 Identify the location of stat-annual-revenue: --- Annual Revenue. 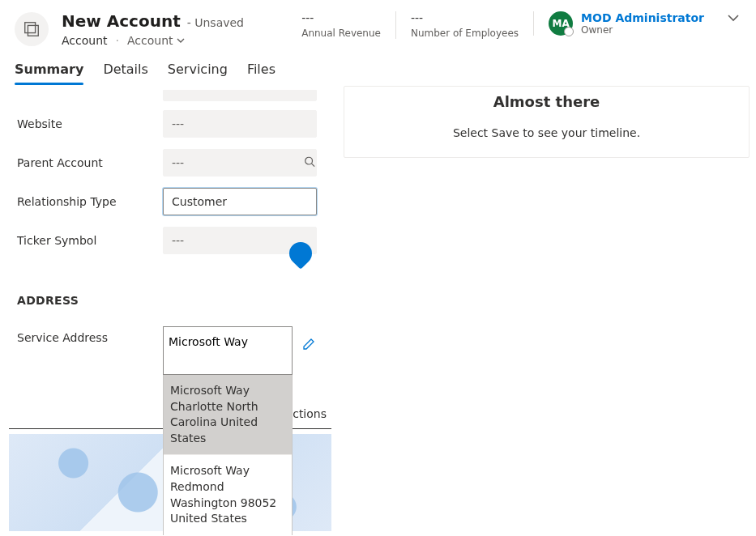
(341, 25).